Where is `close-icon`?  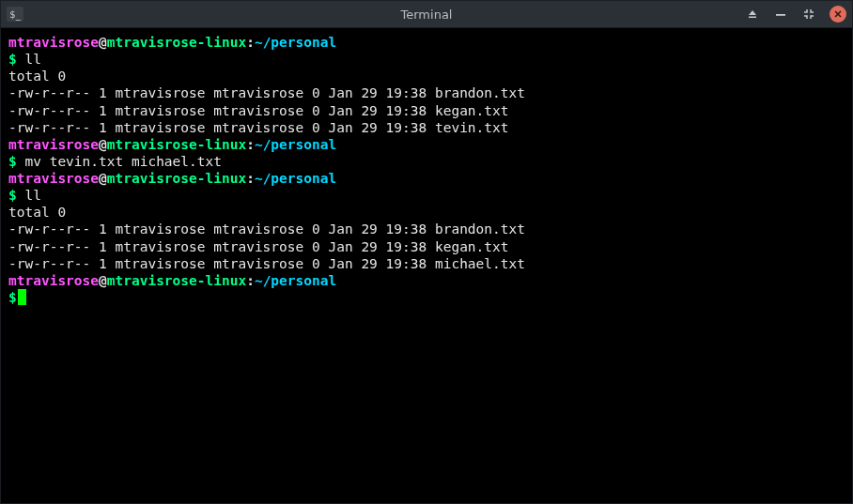 close-icon is located at coordinates (838, 14).